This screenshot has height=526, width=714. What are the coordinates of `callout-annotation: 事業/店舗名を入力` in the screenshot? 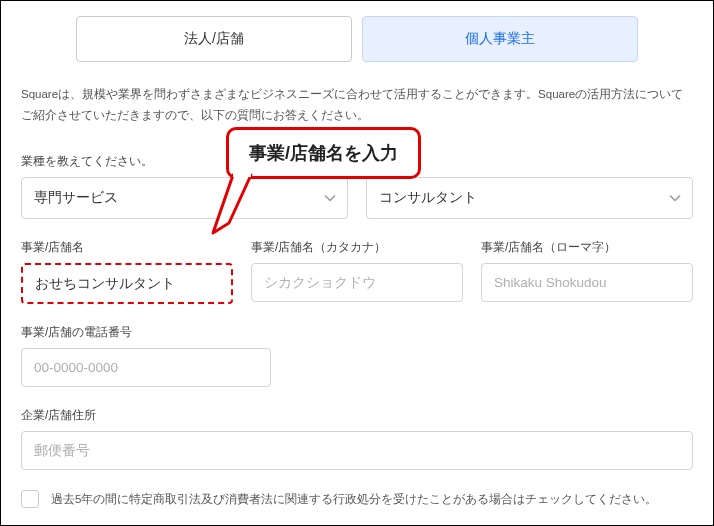 It's located at (324, 153).